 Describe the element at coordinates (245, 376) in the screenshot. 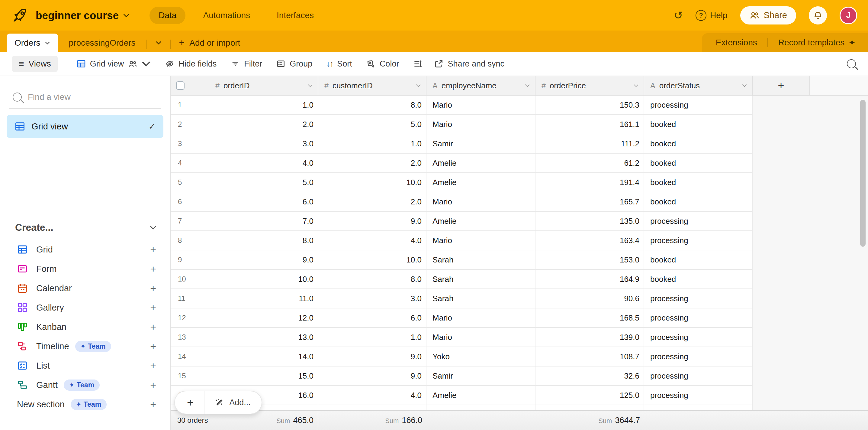

I see `cell-orderid: 15 15.0` at that location.